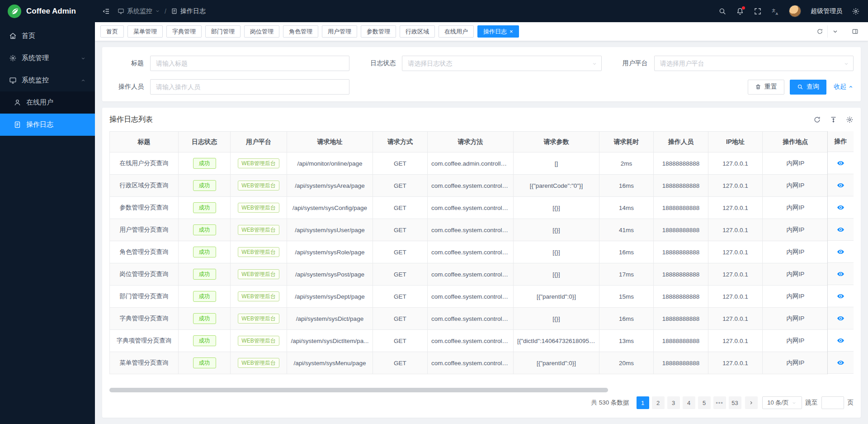 This screenshot has height=424, width=868. I want to click on cell-ip: 127.0.0.1, so click(736, 274).